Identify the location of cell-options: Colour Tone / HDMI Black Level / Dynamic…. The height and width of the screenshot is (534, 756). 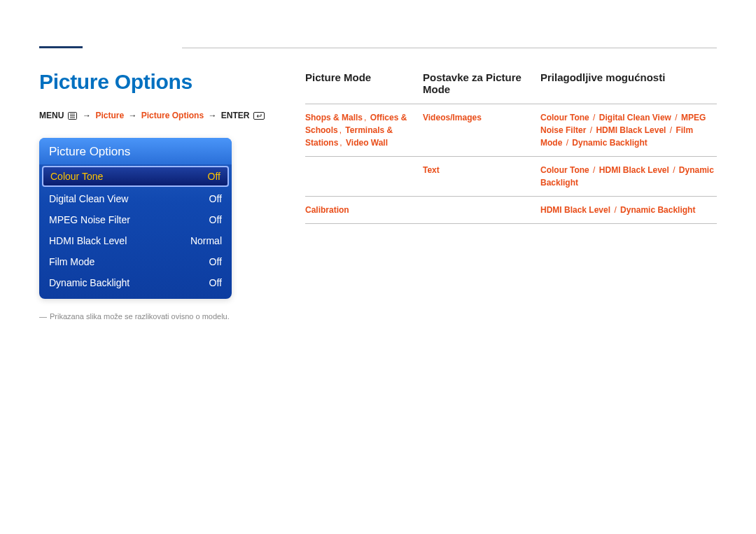
(629, 176).